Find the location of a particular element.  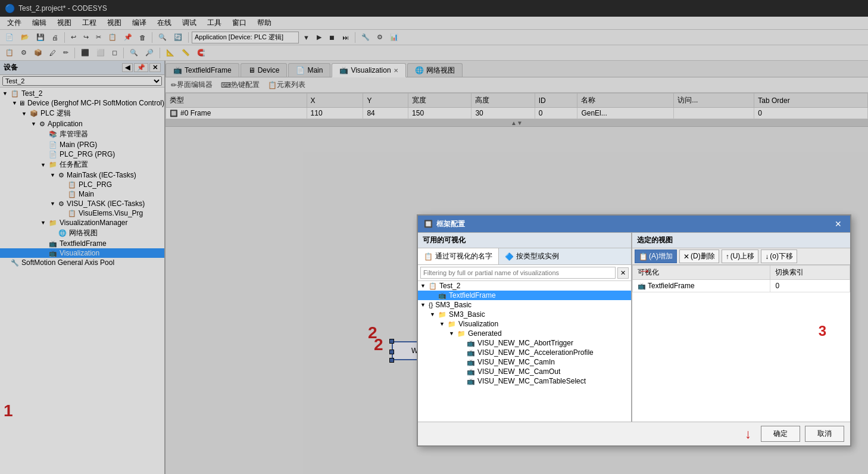

tree-item-sm3basicinner: ▼📁SM3_Basic is located at coordinates (524, 314).